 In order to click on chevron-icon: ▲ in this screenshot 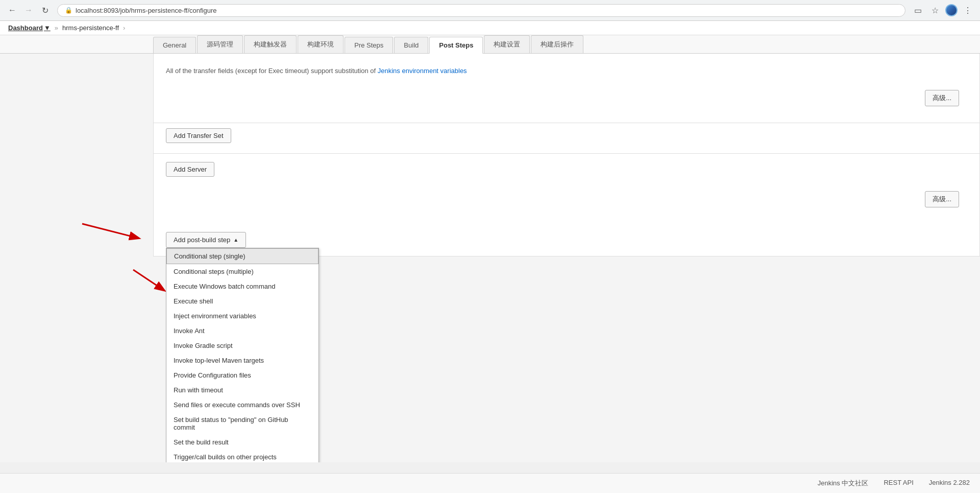, I will do `click(236, 240)`.